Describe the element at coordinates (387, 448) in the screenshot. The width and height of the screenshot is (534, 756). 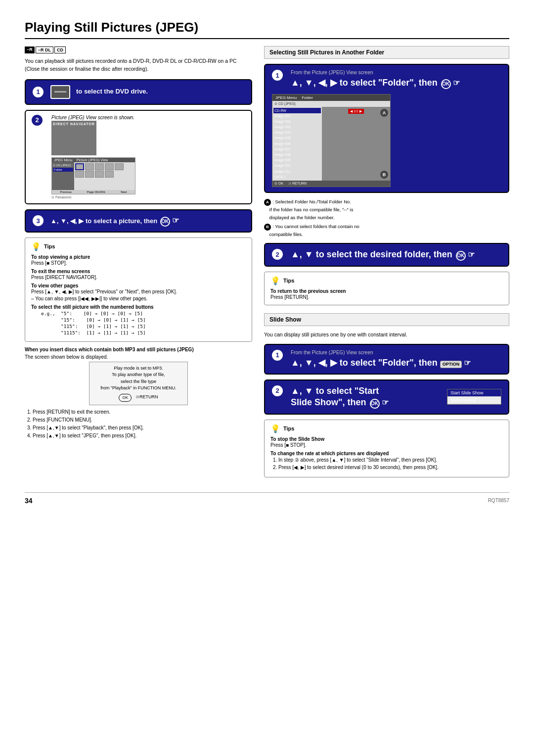
I see `ss-tips: 💡 Tips To stop the Slide Show Press [■ S…` at that location.